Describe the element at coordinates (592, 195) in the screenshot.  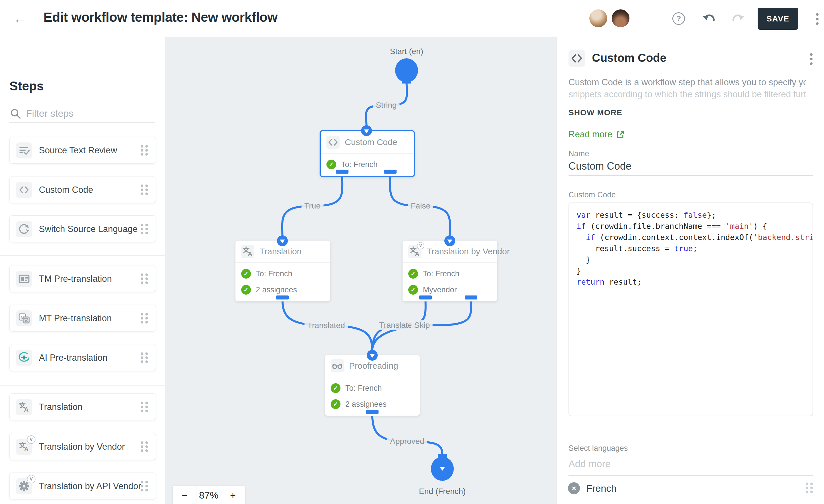
I see `custom-code-field-label: Custom Code` at that location.